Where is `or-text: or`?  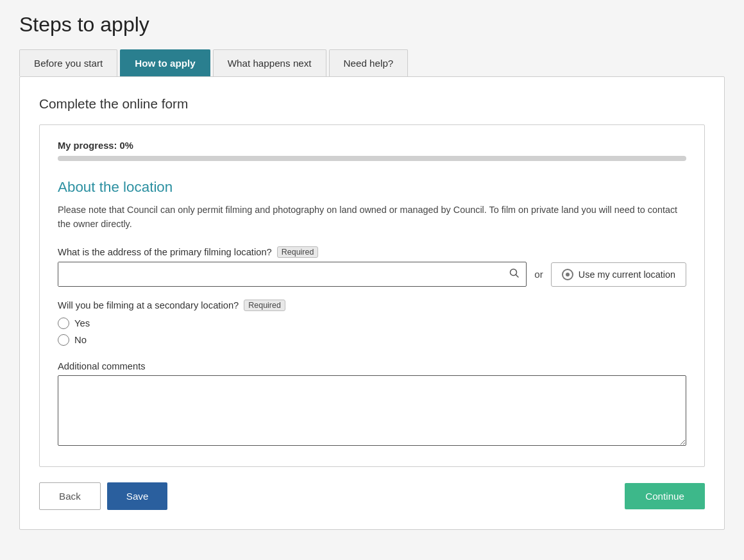
or-text: or is located at coordinates (539, 275).